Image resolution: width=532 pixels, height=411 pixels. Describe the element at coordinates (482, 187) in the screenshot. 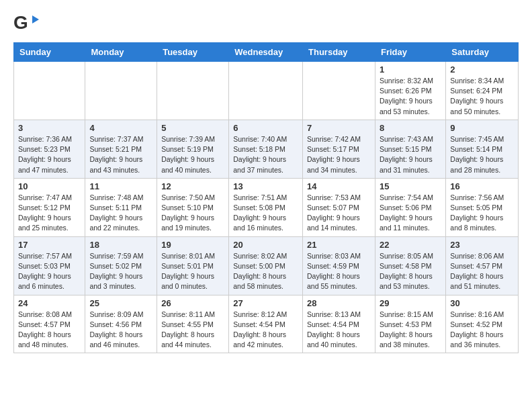

I see `day-number: 16` at that location.